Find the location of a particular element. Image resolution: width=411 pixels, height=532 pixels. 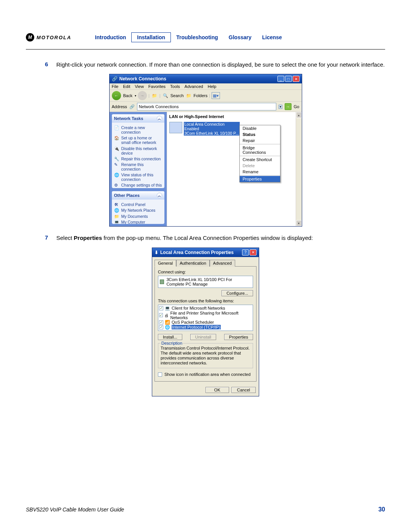

back-button: ← is located at coordinates (116, 96).